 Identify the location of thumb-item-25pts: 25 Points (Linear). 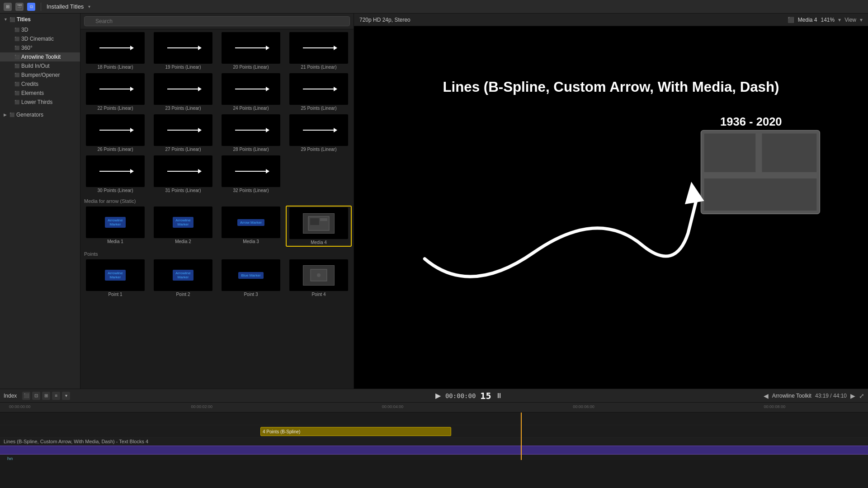
(319, 92).